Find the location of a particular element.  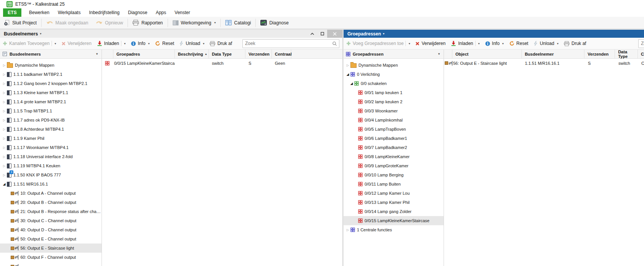

menu-apps: Apps is located at coordinates (161, 13).